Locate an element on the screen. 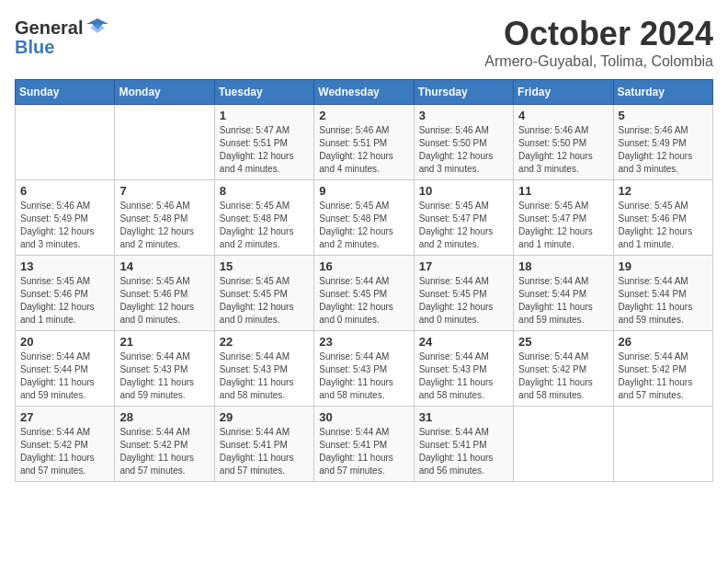 This screenshot has width=728, height=563. day-number: 9 is located at coordinates (364, 191).